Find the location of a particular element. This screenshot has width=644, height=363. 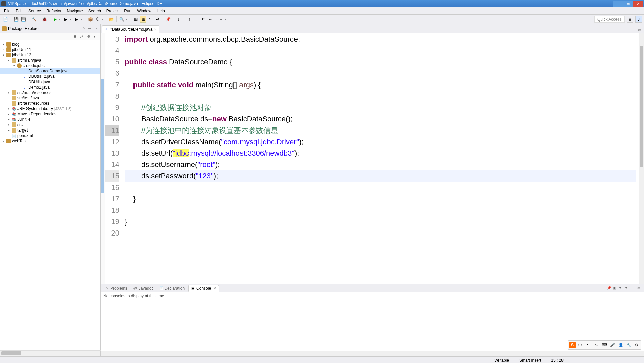

run-dropdown: ▾ is located at coordinates (60, 19).